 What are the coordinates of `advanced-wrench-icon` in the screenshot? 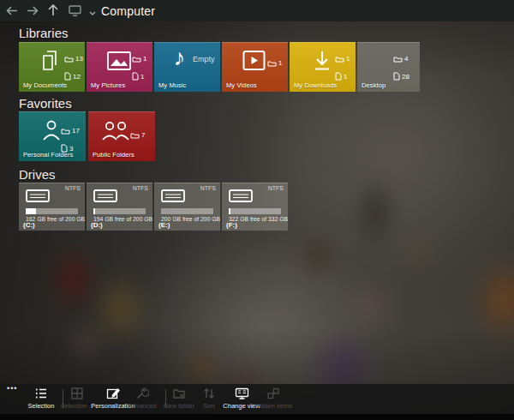 It's located at (142, 393).